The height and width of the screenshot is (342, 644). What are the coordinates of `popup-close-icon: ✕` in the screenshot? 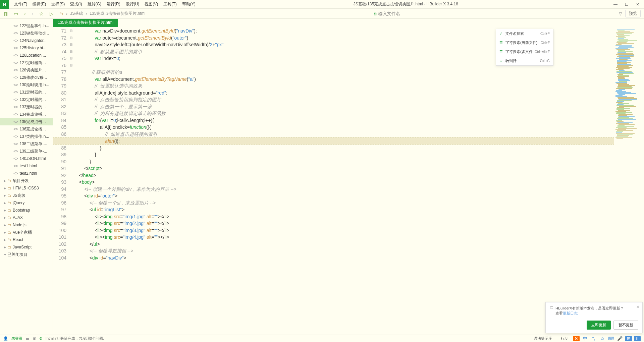 It's located at (638, 307).